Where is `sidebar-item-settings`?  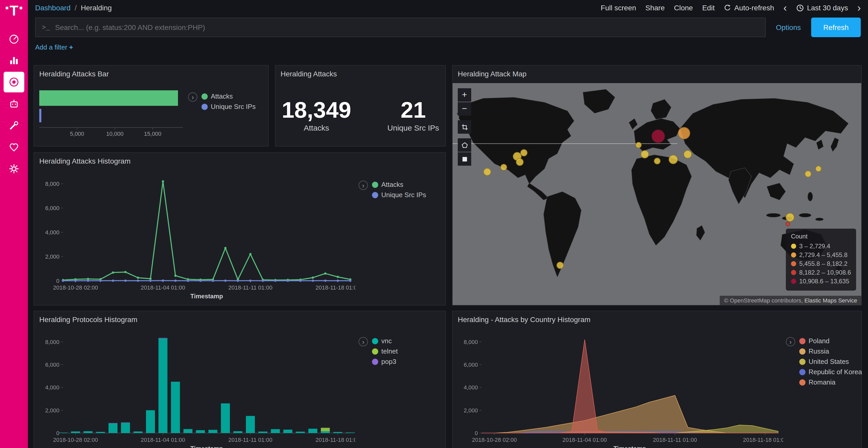 sidebar-item-settings is located at coordinates (14, 169).